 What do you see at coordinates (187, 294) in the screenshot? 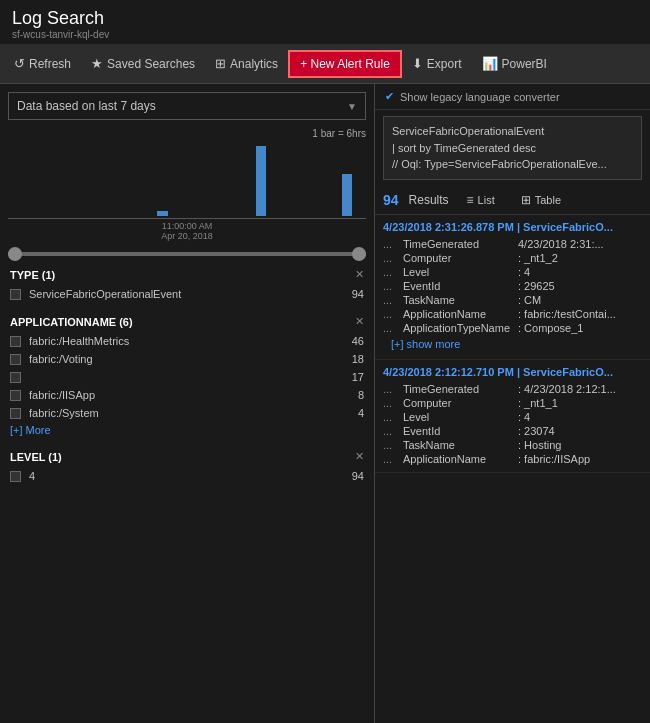
I see `filter-item: ServiceFabricOperationalEvent94` at bounding box center [187, 294].